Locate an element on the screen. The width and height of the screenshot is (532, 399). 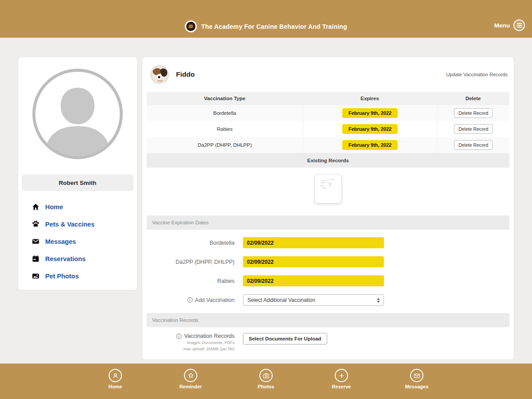
top-header: The Academy For Canine Behavior And Trai… is located at coordinates (266, 19).